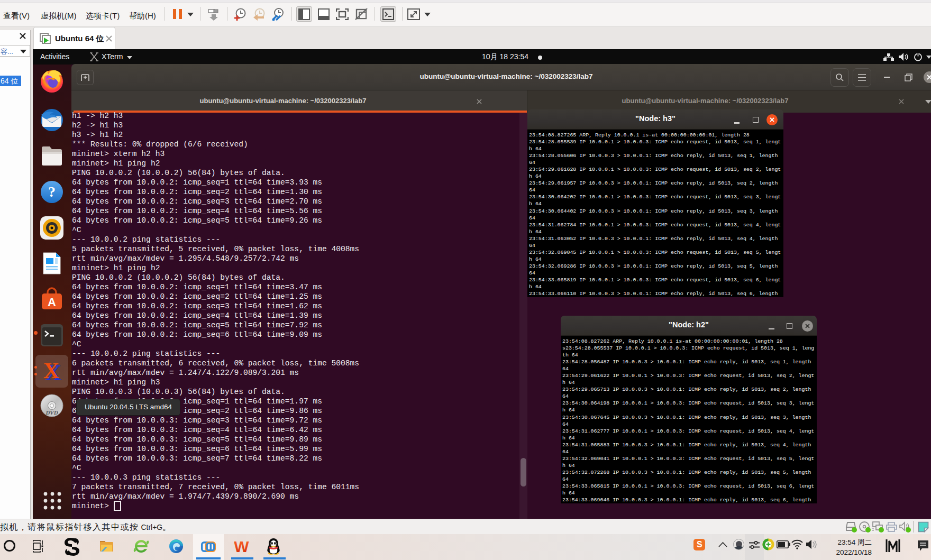 Image resolution: width=931 pixels, height=560 pixels. What do you see at coordinates (51, 371) in the screenshot?
I see `svg-text: X` at bounding box center [51, 371].